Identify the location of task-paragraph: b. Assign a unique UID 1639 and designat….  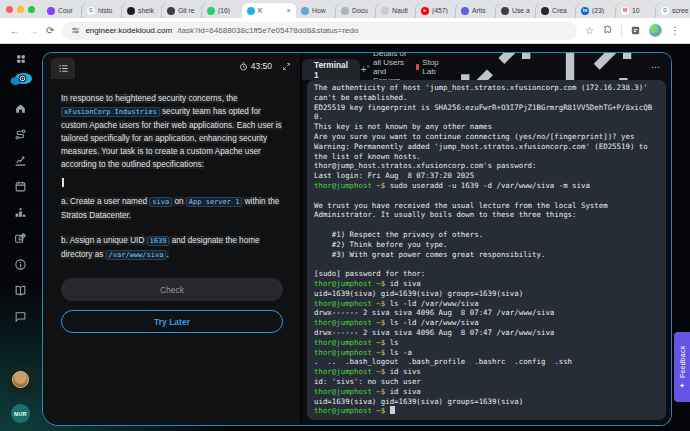
(172, 248).